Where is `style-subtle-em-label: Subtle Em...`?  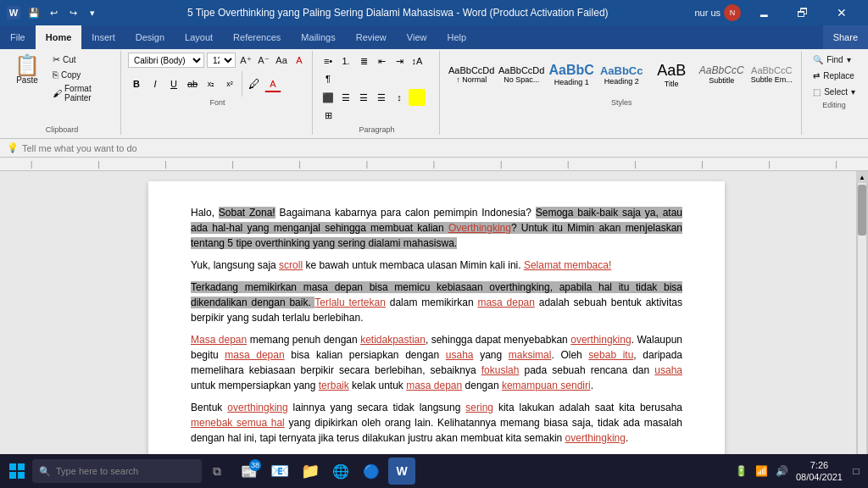
style-subtle-em-label: Subtle Em... is located at coordinates (771, 80).